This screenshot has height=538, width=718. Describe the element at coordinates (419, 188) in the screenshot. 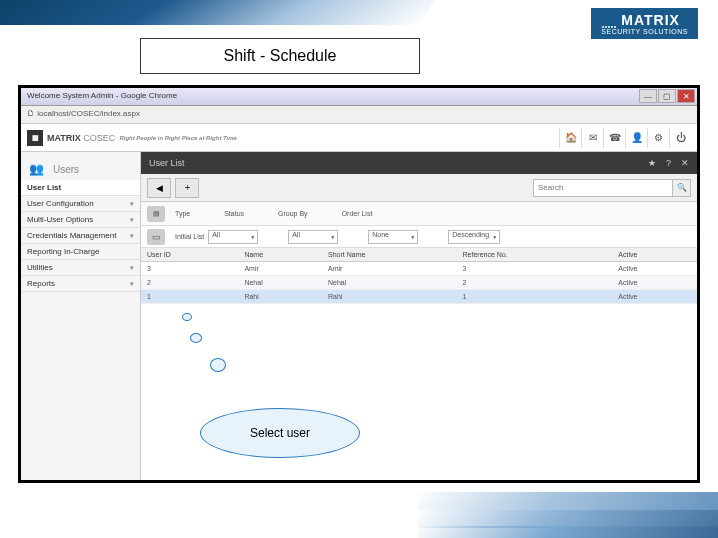

I see `toolbar: ◀ ＋ 🔍` at that location.